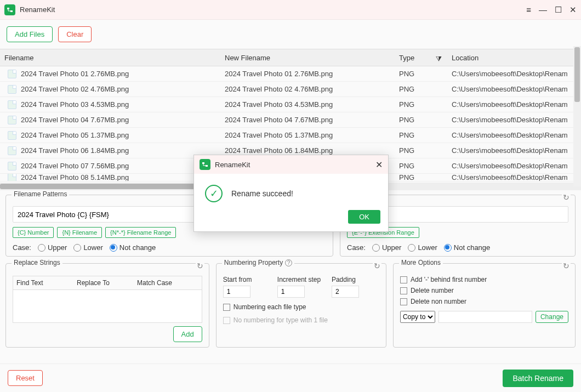 The height and width of the screenshot is (392, 581). I want to click on radio-upper: Upper, so click(53, 248).